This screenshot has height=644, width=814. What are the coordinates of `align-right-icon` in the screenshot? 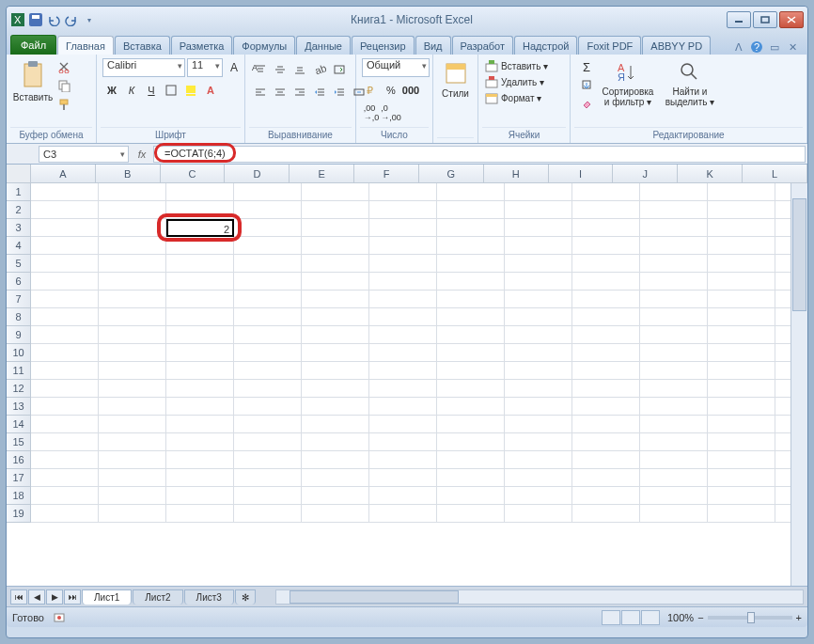 It's located at (300, 92).